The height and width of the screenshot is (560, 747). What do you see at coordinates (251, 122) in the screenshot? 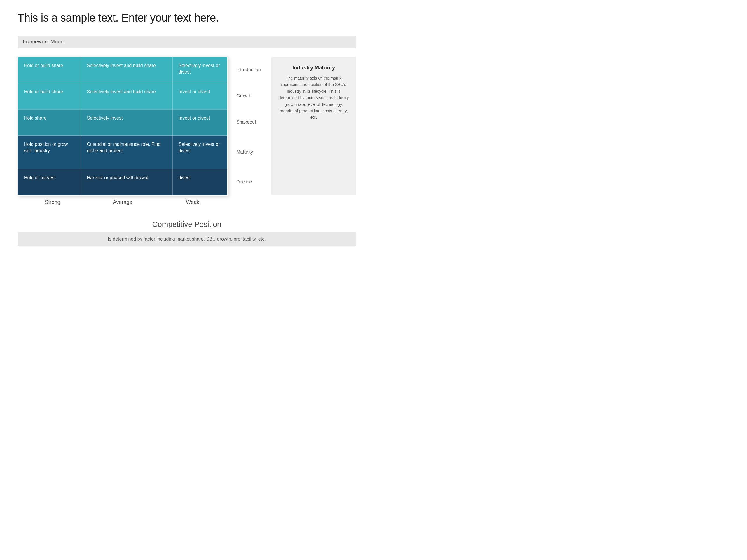
I see `industry-label-shakeout: Shakeout` at bounding box center [251, 122].